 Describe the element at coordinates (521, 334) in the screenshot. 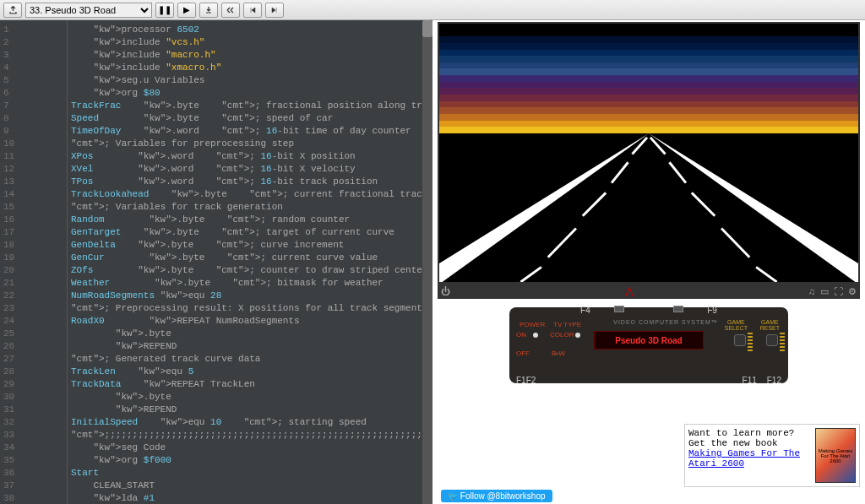

I see `on-label: ON` at that location.